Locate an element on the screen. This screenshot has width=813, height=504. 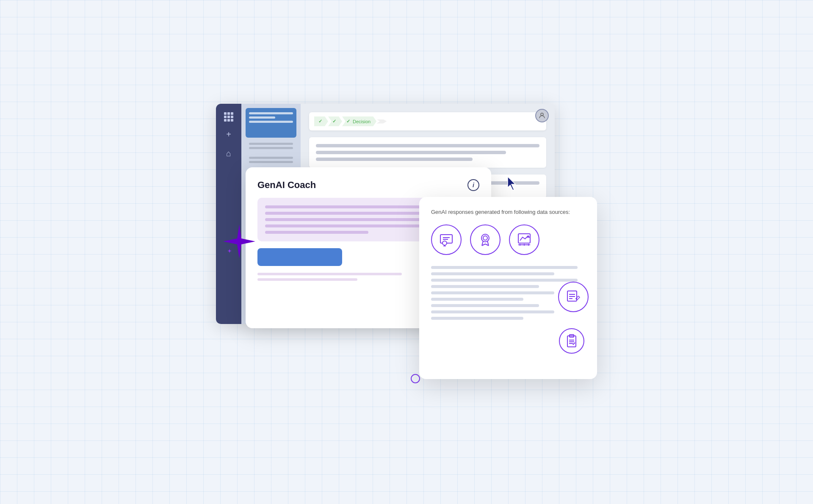
badge-icon is located at coordinates (485, 240).